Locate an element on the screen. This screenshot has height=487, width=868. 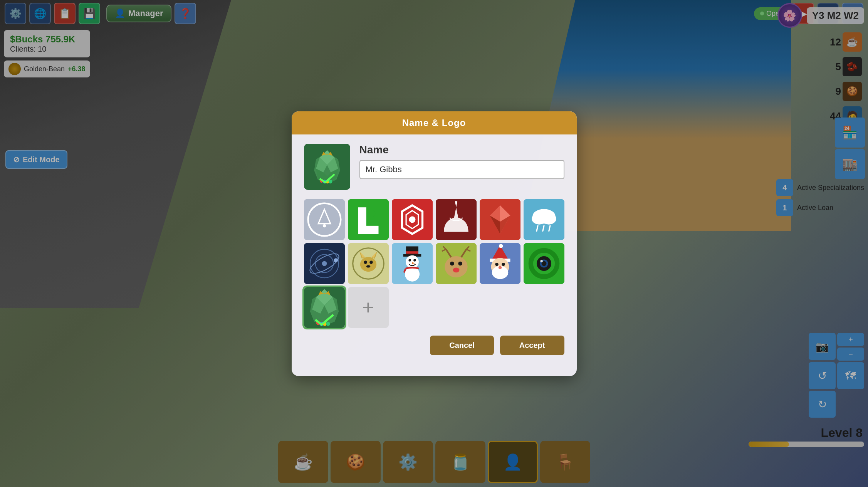
current-logo-svg is located at coordinates (327, 167).